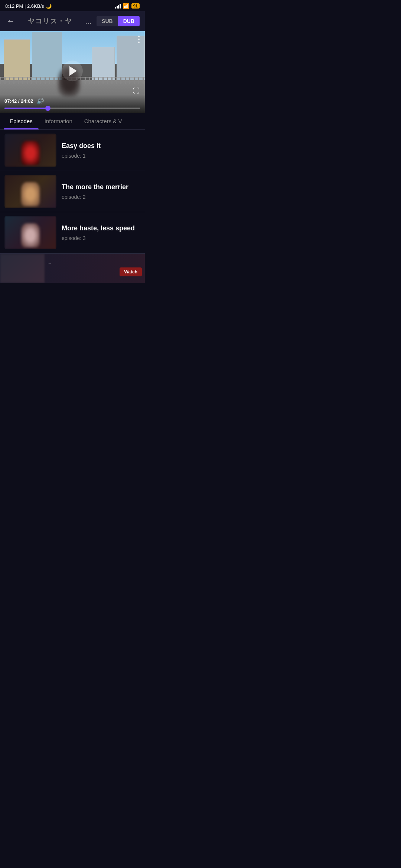 The height and width of the screenshot is (868, 401). Describe the element at coordinates (139, 39) in the screenshot. I see `video-more-options` at that location.